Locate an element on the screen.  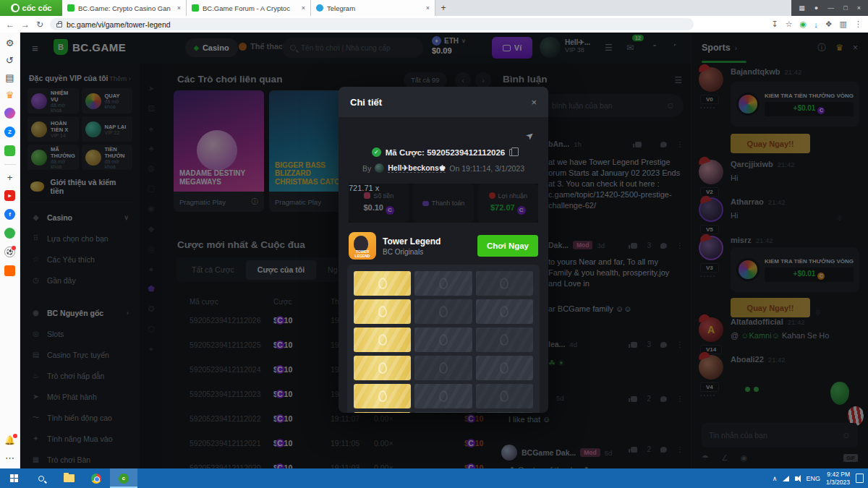
forum-favicon is located at coordinates (195, 8).